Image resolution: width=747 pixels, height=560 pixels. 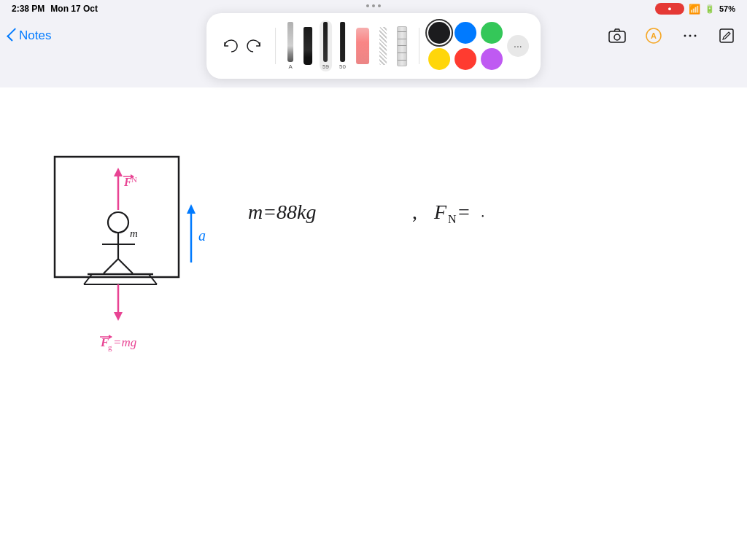 What do you see at coordinates (308, 46) in the screenshot?
I see `thick-marker-tool` at bounding box center [308, 46].